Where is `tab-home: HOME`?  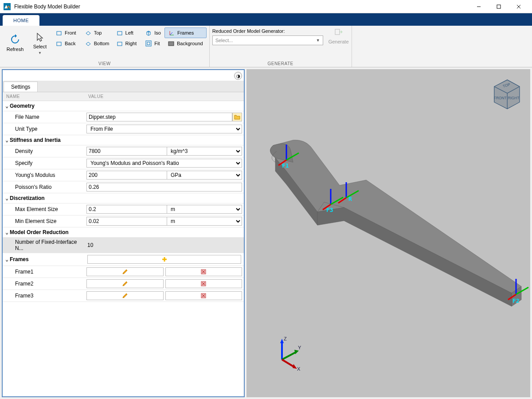
tab-home: HOME is located at coordinates (21, 20).